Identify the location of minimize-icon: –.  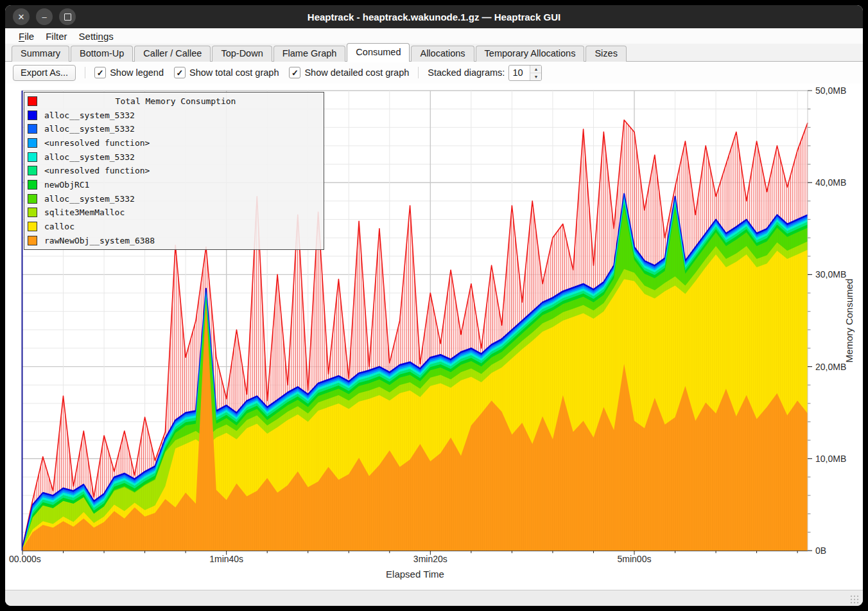
(44, 17).